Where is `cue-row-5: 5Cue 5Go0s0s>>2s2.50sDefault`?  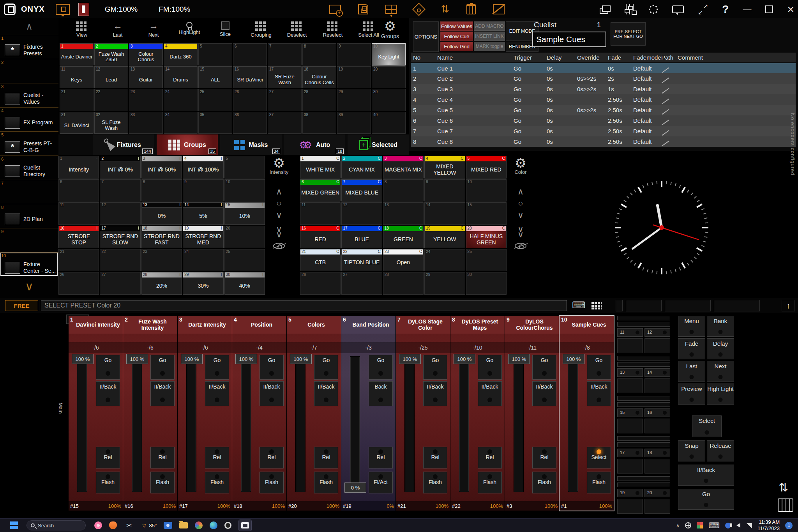 cue-row-5: 5Cue 5Go0s0s>>2s2.50sDefault is located at coordinates (603, 110).